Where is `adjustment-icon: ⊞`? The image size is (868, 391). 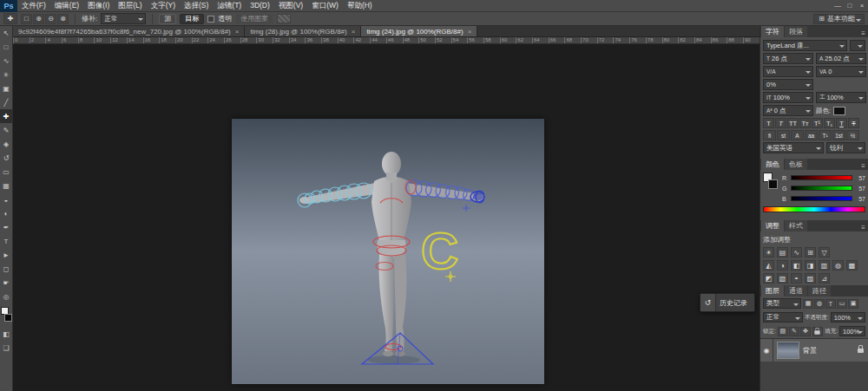 adjustment-icon: ⊞ is located at coordinates (811, 252).